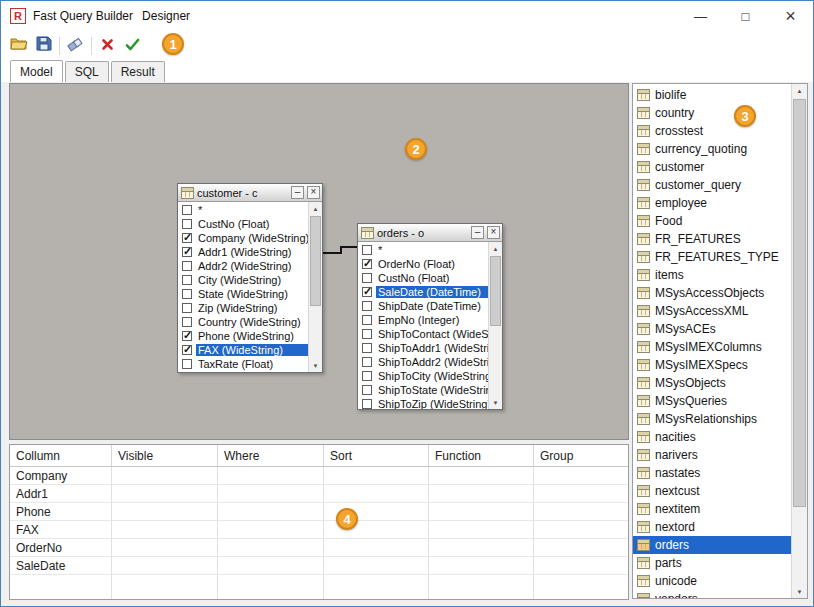  Describe the element at coordinates (581, 456) in the screenshot. I see `grid-header-cell: Group` at that location.